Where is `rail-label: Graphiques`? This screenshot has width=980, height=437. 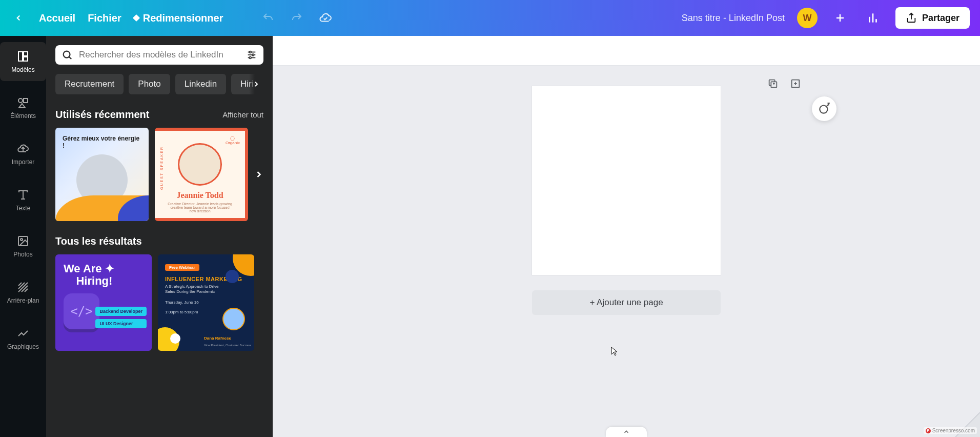
rail-label: Graphiques is located at coordinates (23, 347).